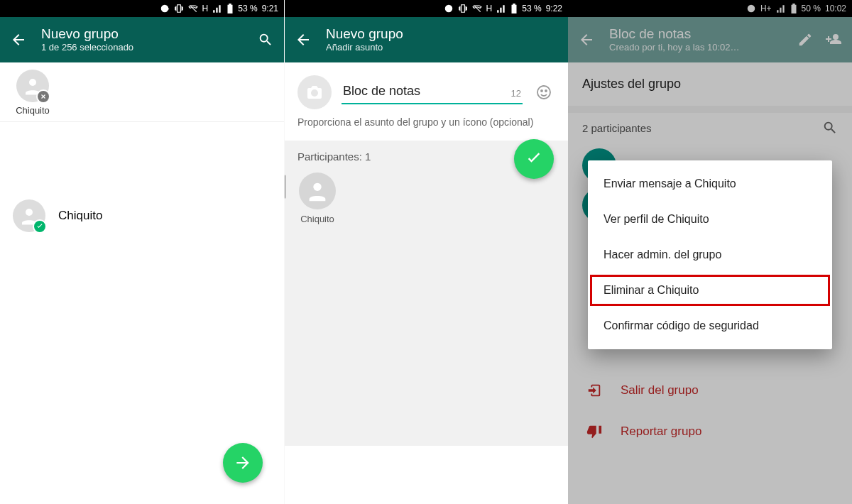 Image resolution: width=852 pixels, height=504 pixels. What do you see at coordinates (534, 159) in the screenshot?
I see `confirm-fab` at bounding box center [534, 159].